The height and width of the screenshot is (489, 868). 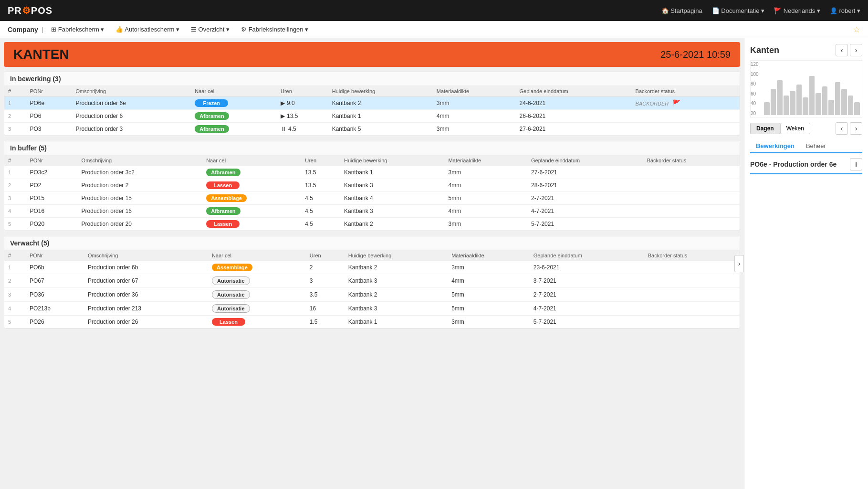 I want to click on table-row: 5 PO26 Production order 26 Lassen 1.5 Ka…, so click(x=372, y=322).